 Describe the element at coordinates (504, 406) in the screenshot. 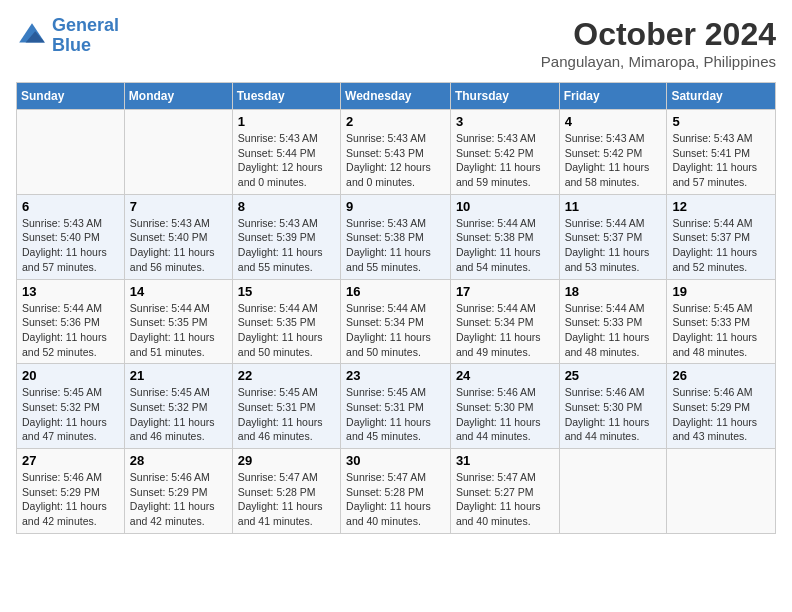

I see `calendar-cell: 24Sunrise: 5:46 AM Sunset: 5:30 PM Dayli…` at that location.